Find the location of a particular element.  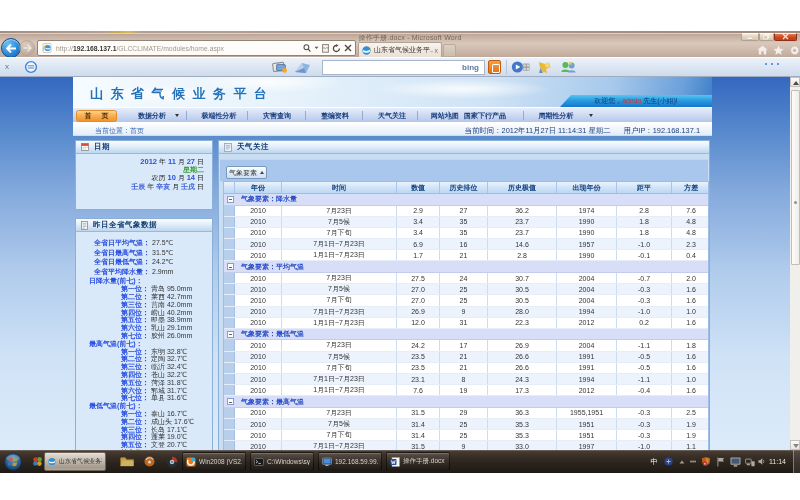

table-column-header: 数值 is located at coordinates (418, 188).